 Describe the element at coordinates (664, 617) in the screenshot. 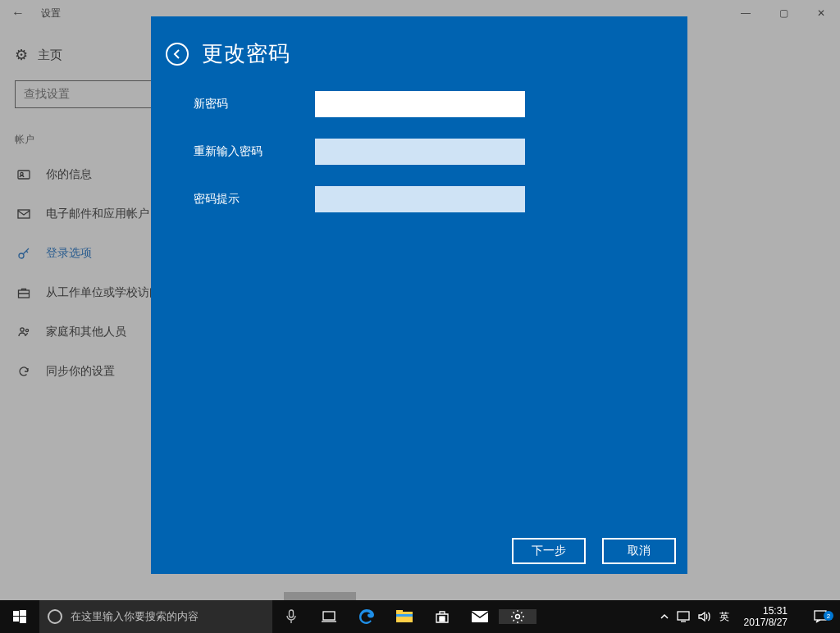

I see `tray-chevron-icon` at that location.